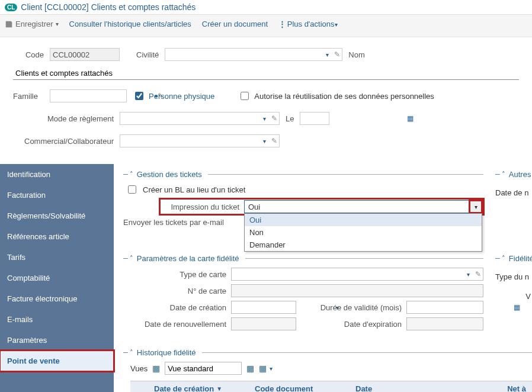  What do you see at coordinates (188, 258) in the screenshot?
I see `loyalty-group-title: Paramètres de la carte fidélité` at bounding box center [188, 258].